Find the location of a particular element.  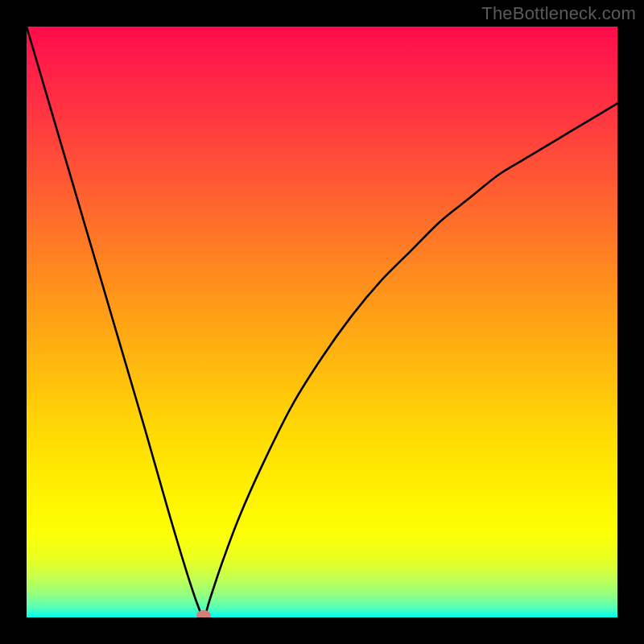

minimum-marker is located at coordinates (204, 613).